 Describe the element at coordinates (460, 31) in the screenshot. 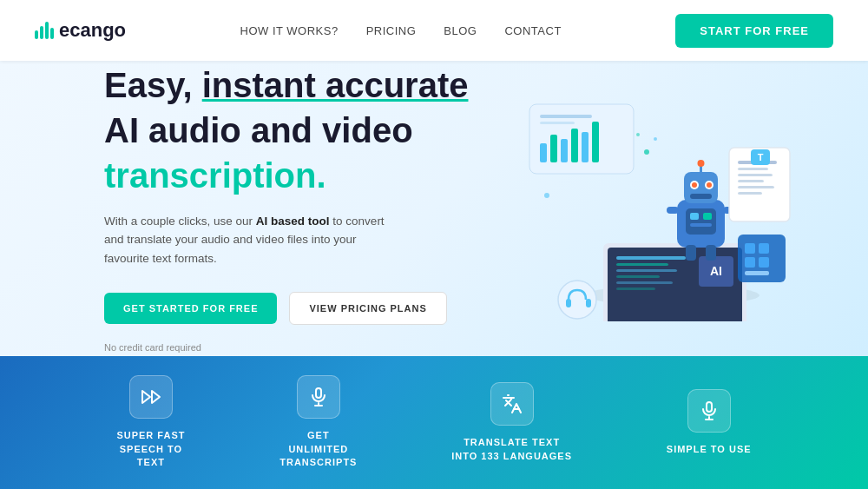

I see `nav-blog: BLOG` at that location.